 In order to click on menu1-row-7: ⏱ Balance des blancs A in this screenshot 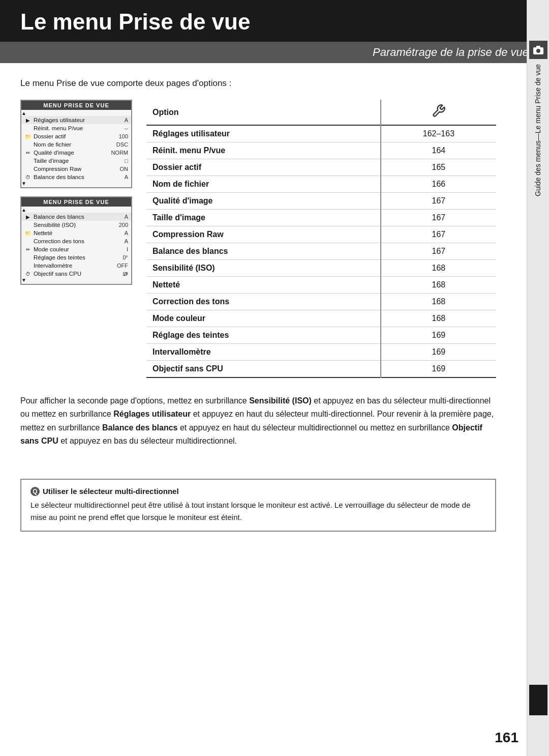, I will do `click(76, 177)`.